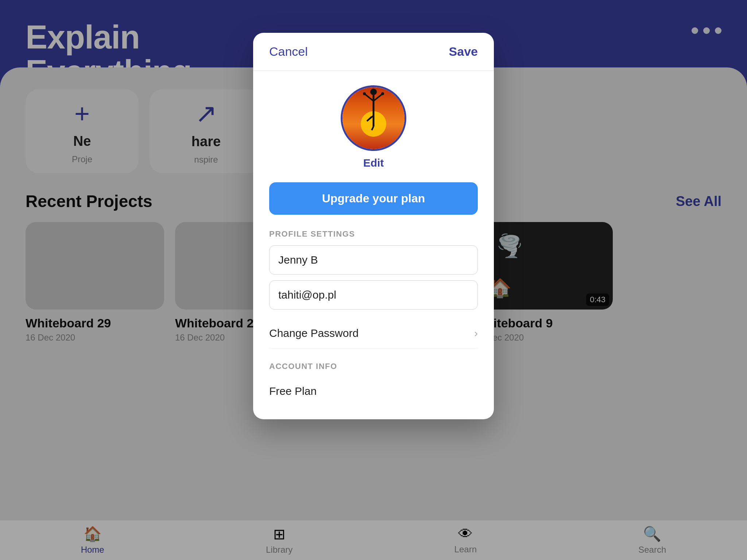 The height and width of the screenshot is (560, 747). I want to click on change-password-row: Change Password ›, so click(374, 333).